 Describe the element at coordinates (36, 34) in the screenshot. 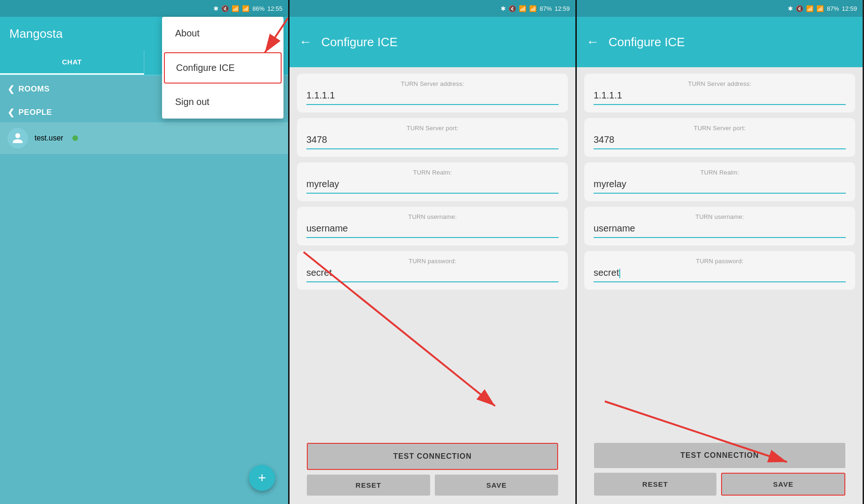

I see `app-title: Mangosta` at that location.